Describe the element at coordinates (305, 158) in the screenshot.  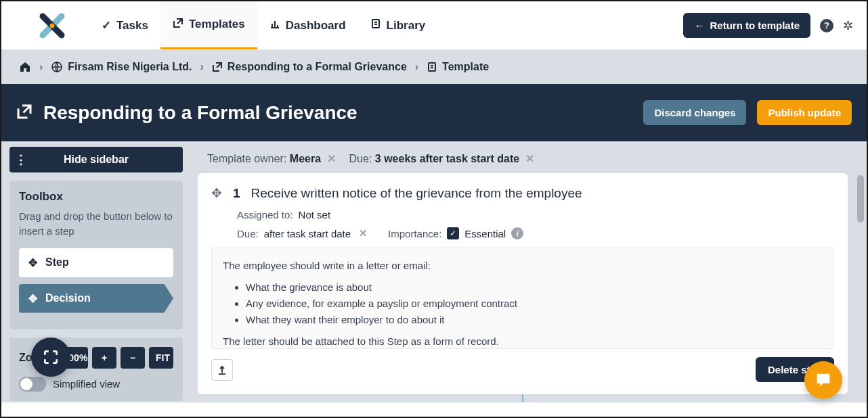
I see `meta-value: Meera` at that location.